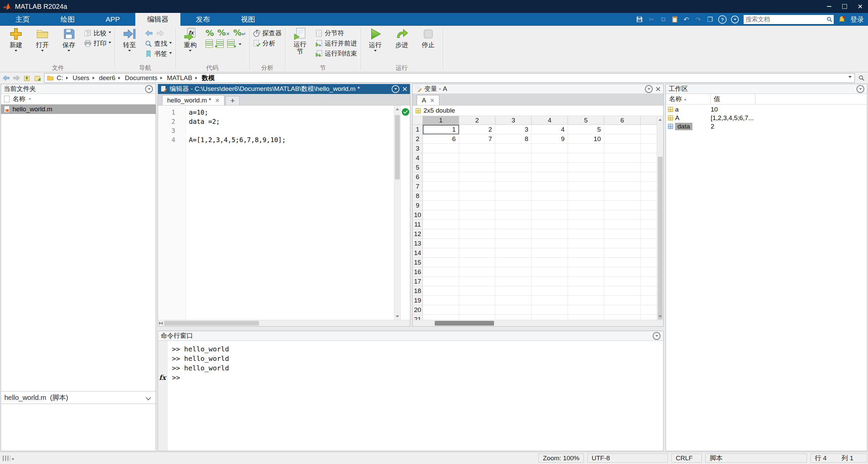  Describe the element at coordinates (193, 100) in the screenshot. I see `editor-tab: hello_world.m *` at that location.